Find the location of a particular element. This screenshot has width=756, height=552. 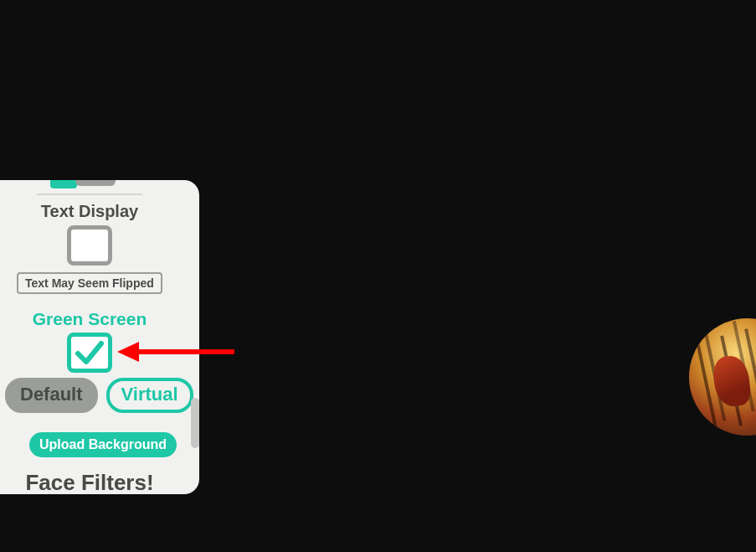

checkmark-icon is located at coordinates (90, 353).